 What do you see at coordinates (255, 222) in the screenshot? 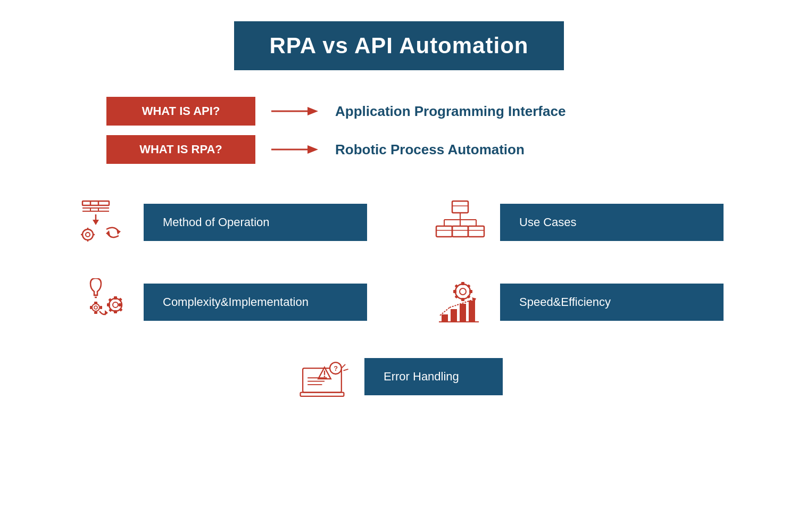
I see `method-of-operation-label: Method of Operation` at bounding box center [255, 222].